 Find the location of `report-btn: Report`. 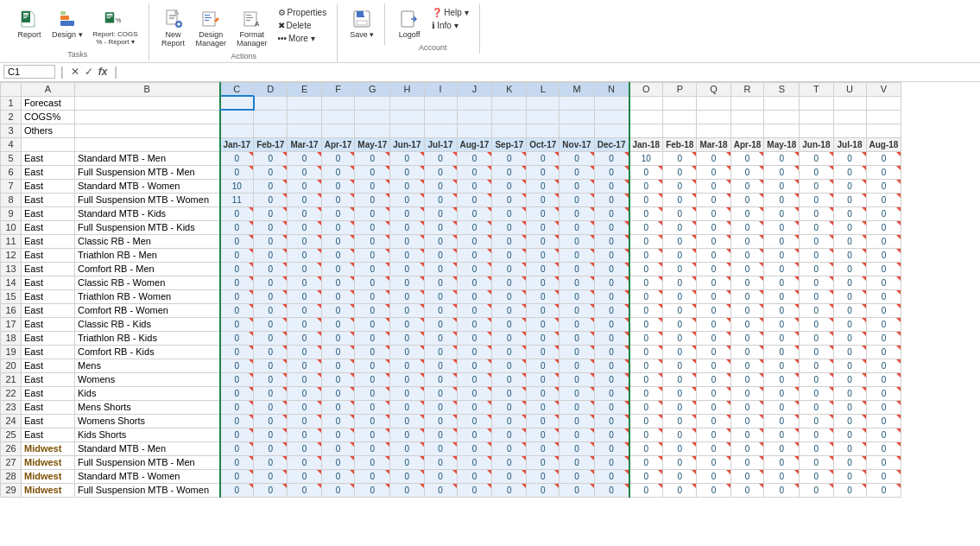

report-btn: Report is located at coordinates (29, 23).